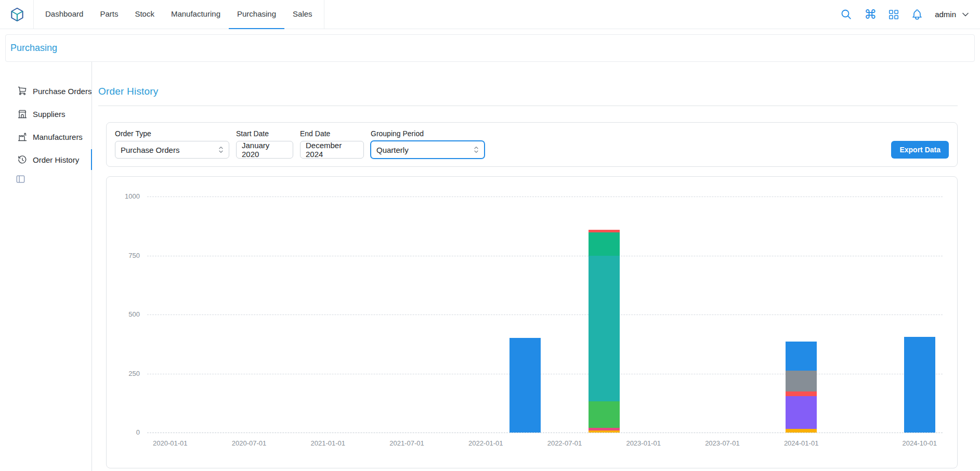 The width and height of the screenshot is (980, 471). Describe the element at coordinates (22, 114) in the screenshot. I see `building-store-icon` at that location.